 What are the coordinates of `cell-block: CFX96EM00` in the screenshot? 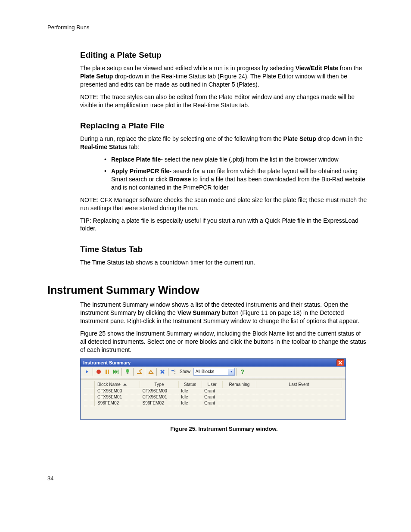 It's located at (117, 391).